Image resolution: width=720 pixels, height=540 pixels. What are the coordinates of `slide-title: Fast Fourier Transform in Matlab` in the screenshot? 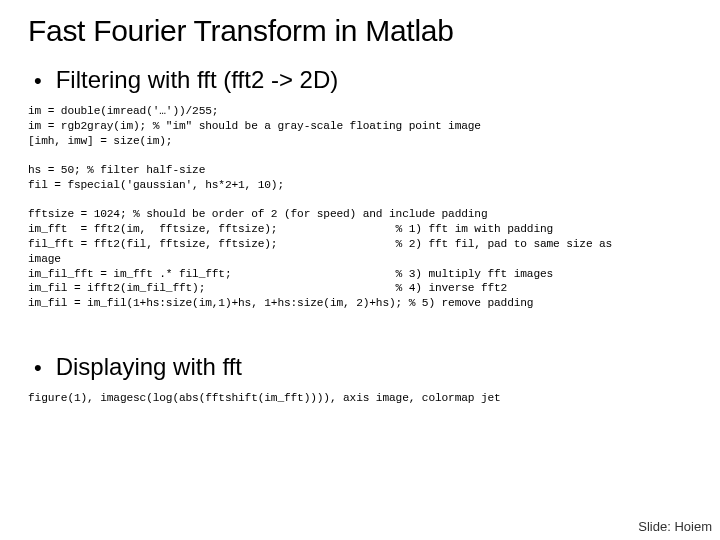 It's located at (360, 31).